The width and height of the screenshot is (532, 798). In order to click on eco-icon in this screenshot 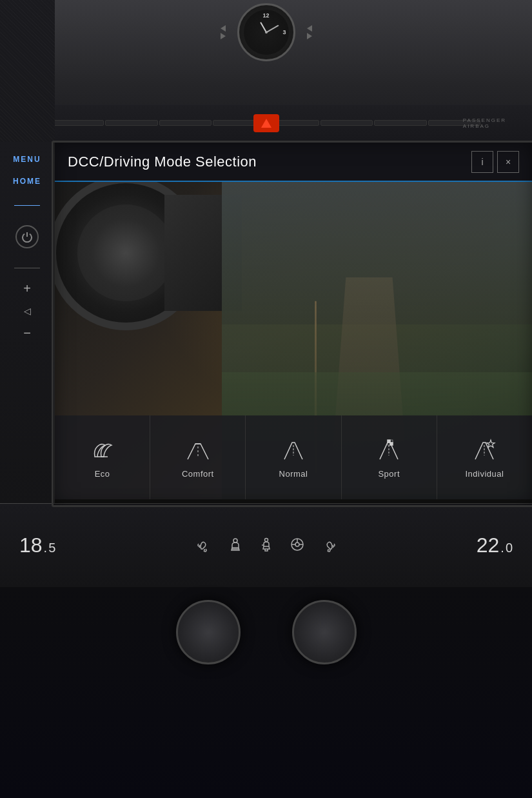, I will do `click(103, 450)`.